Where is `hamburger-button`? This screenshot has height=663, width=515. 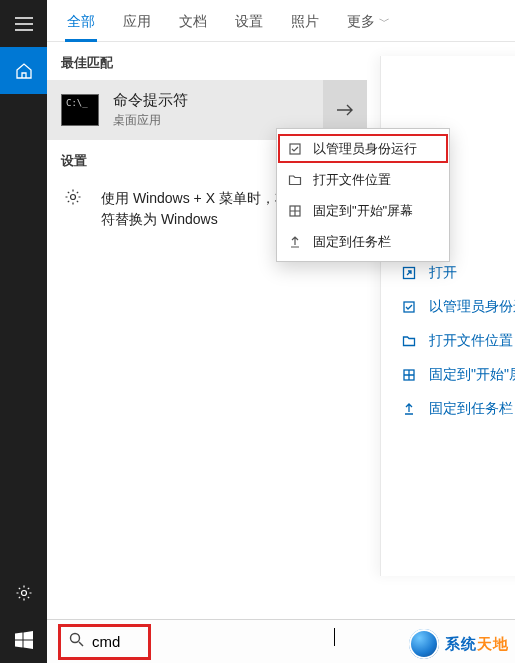 hamburger-button is located at coordinates (24, 24).